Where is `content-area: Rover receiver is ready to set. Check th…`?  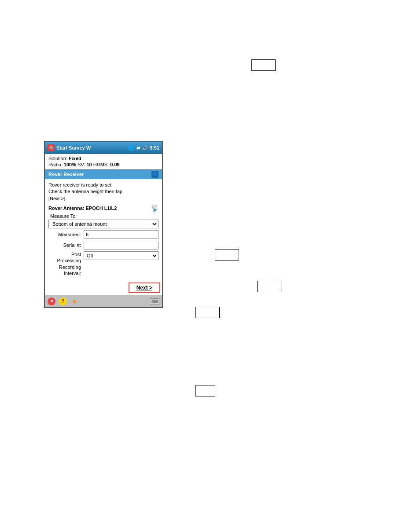 content-area: Rover receiver is ready to set. Check th… is located at coordinates (103, 231).